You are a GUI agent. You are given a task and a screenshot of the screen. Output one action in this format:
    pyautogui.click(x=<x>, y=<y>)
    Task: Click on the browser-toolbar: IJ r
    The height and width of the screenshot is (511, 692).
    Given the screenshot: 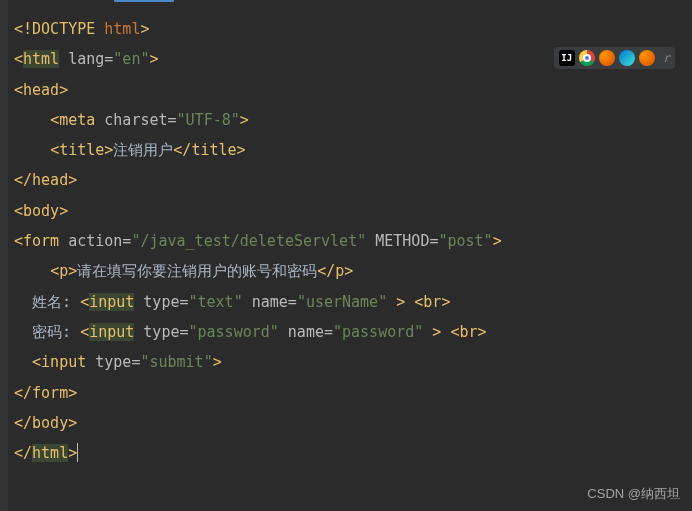 What is the action you would take?
    pyautogui.click(x=614, y=58)
    